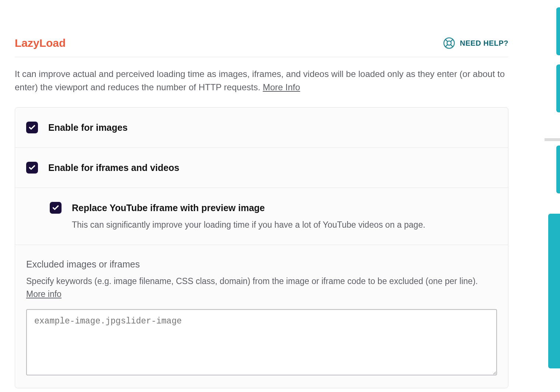 This screenshot has width=560, height=392. Describe the element at coordinates (40, 43) in the screenshot. I see `section-title: LazyLoad` at that location.